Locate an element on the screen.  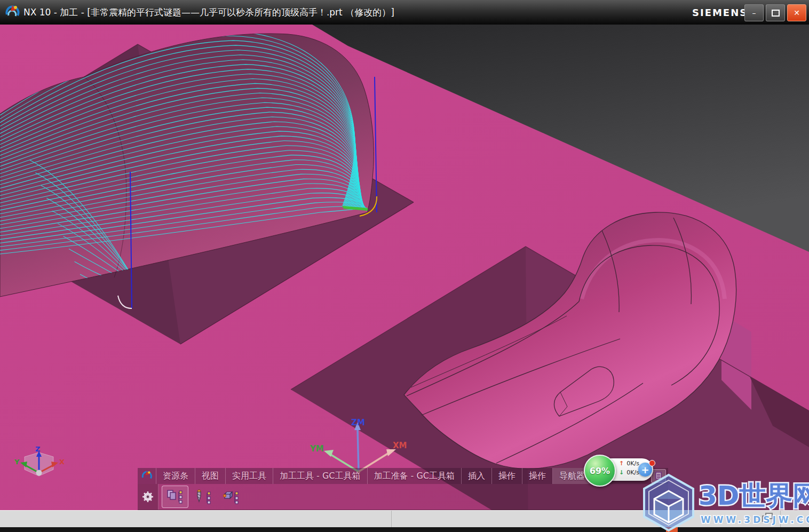
memory-percent-ball: 69% is located at coordinates (600, 471).